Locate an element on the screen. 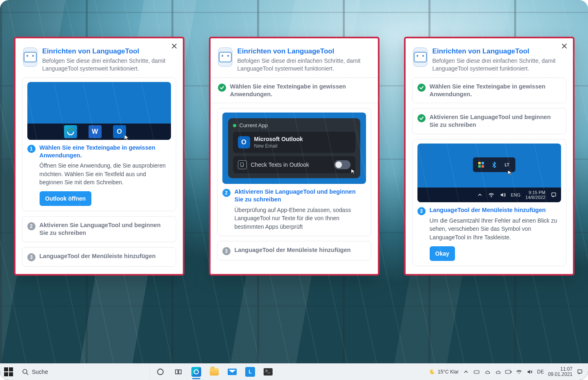  step1-title: Wählen Sie eine Texteingabe in gewissen … is located at coordinates (105, 152).